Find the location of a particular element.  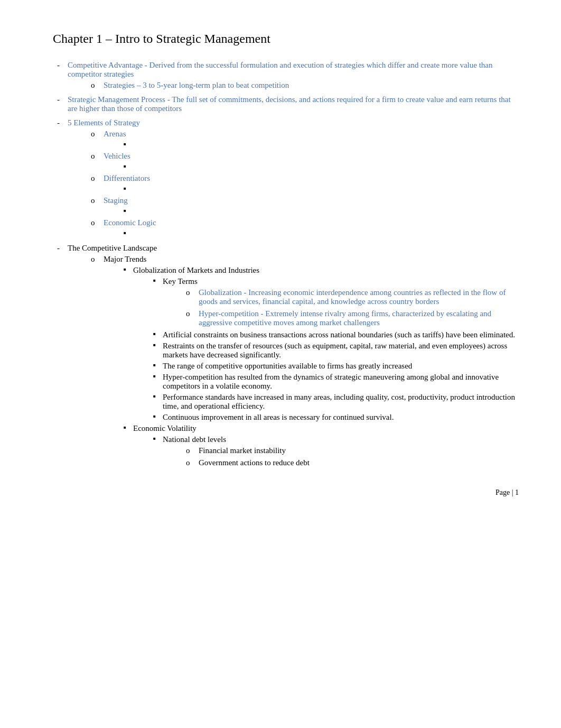

differentiators-item: Differentiators is located at coordinates (304, 184).